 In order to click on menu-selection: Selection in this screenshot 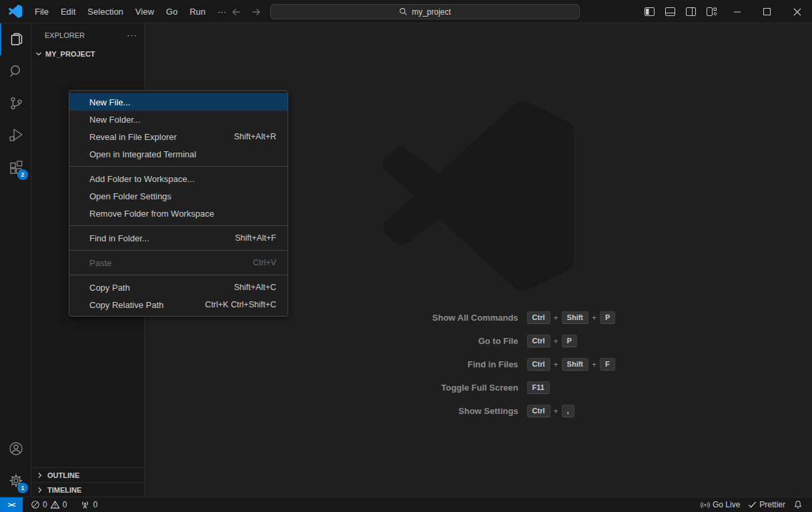, I will do `click(105, 11)`.